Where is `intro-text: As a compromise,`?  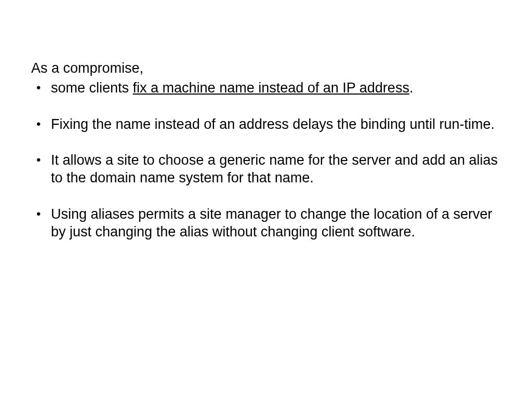
intro-text: As a compromise, is located at coordinates (266, 69).